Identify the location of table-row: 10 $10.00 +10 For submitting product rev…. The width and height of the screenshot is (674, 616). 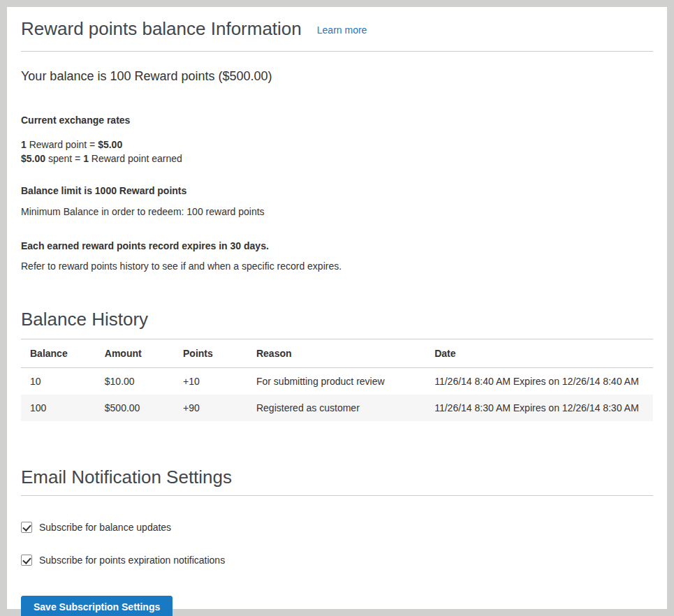
(337, 381).